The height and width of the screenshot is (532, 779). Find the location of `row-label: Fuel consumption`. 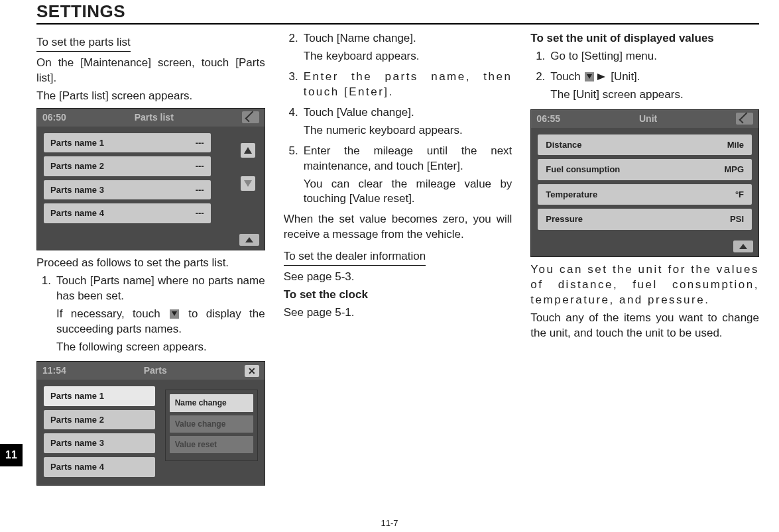

row-label: Fuel consumption is located at coordinates (583, 170).